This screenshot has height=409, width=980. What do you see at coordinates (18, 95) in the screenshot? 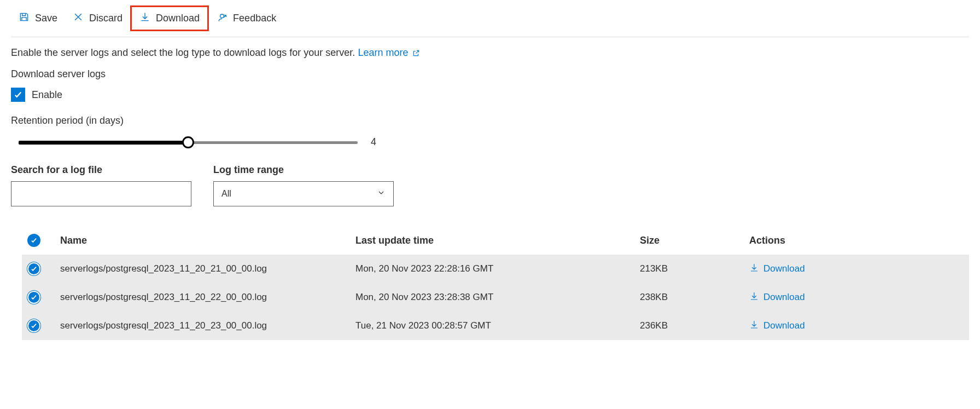
I see `enable-checkbox` at bounding box center [18, 95].